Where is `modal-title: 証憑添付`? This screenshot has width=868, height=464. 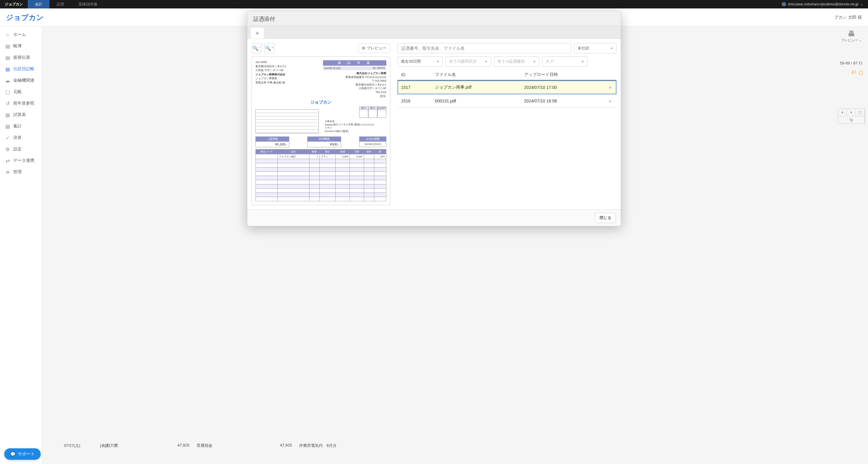
modal-title: 証憑添付 is located at coordinates (434, 19).